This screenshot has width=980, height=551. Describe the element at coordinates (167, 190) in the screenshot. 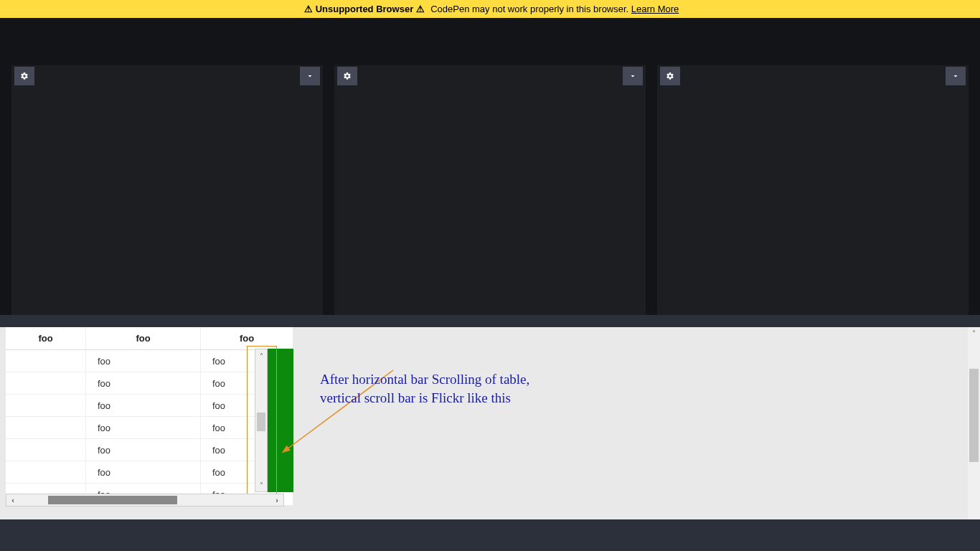

I see `editor-panel-html` at that location.